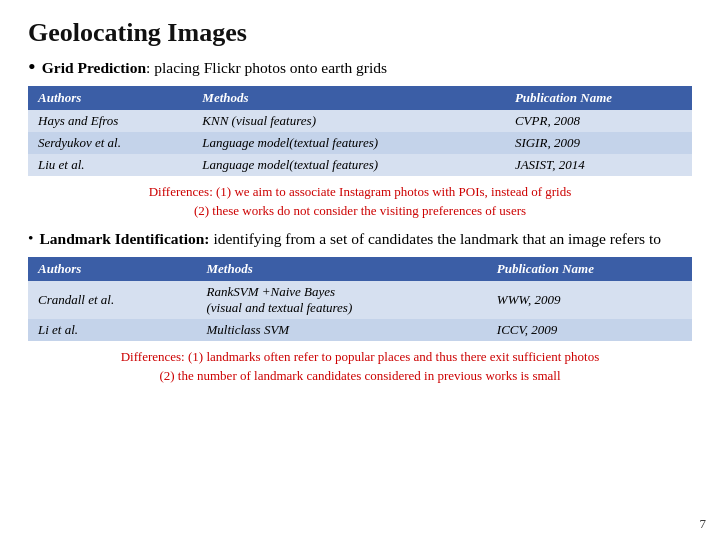 The height and width of the screenshot is (540, 720). What do you see at coordinates (360, 376) in the screenshot?
I see `diff2-line2: (2) the number of landmark candidates co…` at bounding box center [360, 376].